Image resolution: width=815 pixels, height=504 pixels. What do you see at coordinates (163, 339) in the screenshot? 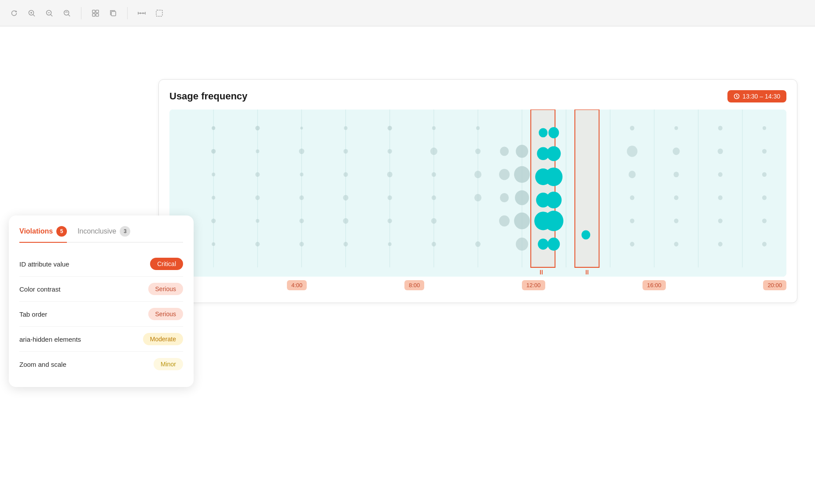
I see `severity-badge: Moderate` at bounding box center [163, 339].